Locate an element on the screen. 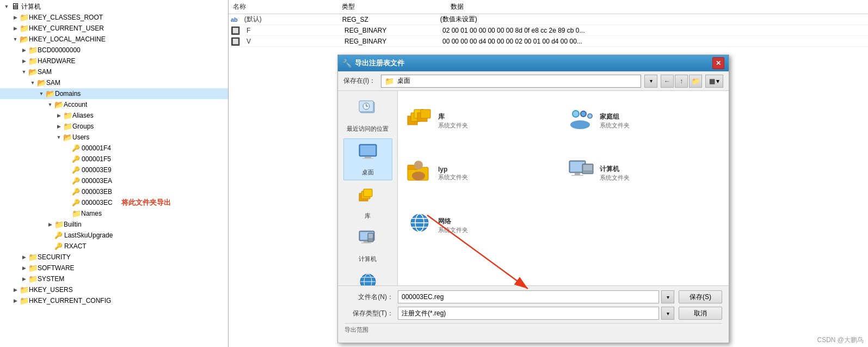 The width and height of the screenshot is (868, 347). tree-item-hkcu: ▶ 📁 HKEY_CURRENT_USER is located at coordinates (114, 28).